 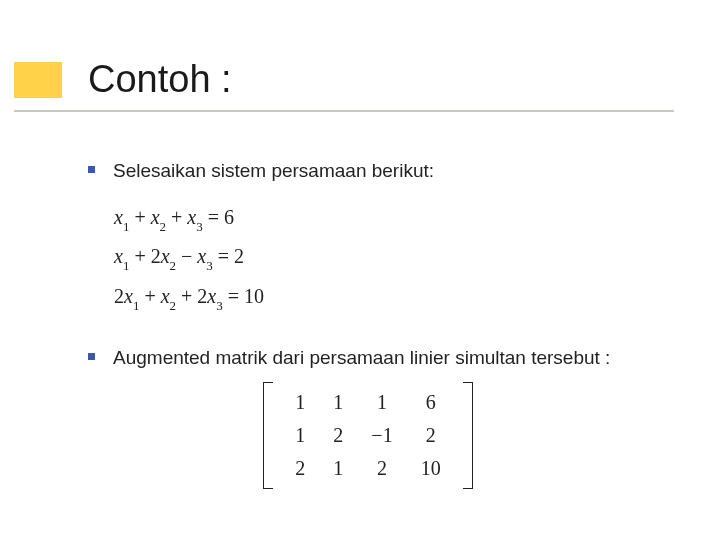 What do you see at coordinates (368, 402) in the screenshot?
I see `matrix-row: 1 1 1 6` at bounding box center [368, 402].